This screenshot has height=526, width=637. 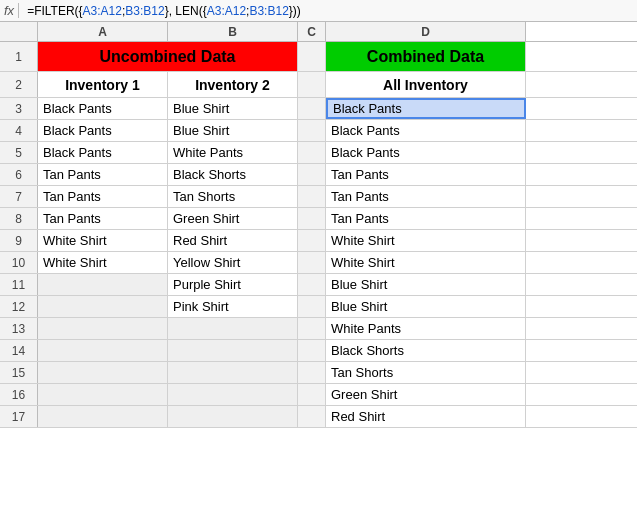 I want to click on cell-a6: Tan Pants, so click(x=103, y=174).